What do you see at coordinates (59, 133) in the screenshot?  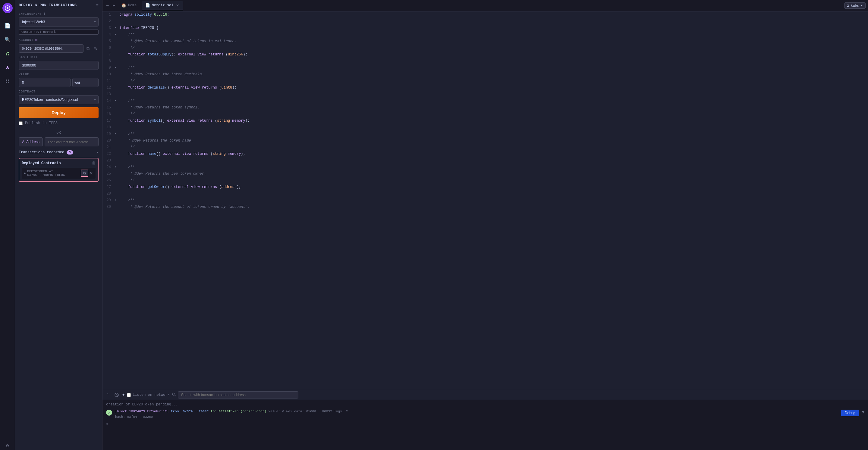 I see `or-divider: OR` at bounding box center [59, 133].